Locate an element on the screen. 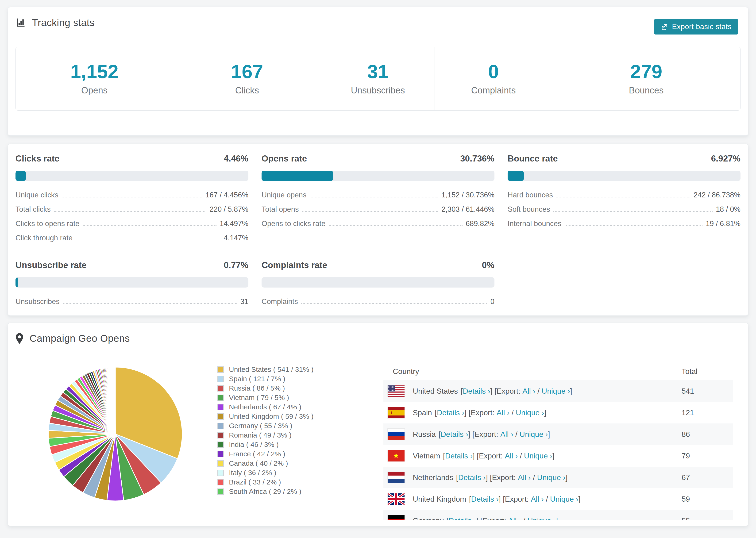  export-unique-link-netherlands: Unique › is located at coordinates (551, 478).